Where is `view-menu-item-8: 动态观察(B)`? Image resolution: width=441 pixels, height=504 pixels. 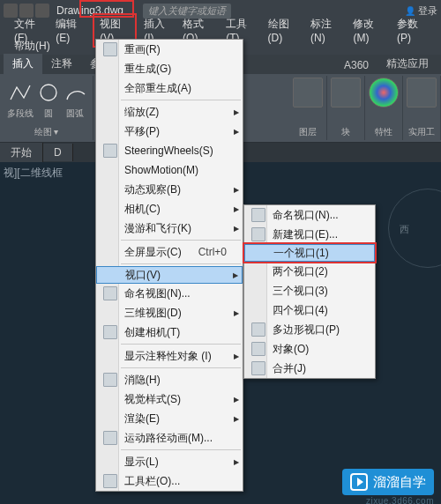
view-menu-item-8: 动态观察(B) is located at coordinates (169, 189).